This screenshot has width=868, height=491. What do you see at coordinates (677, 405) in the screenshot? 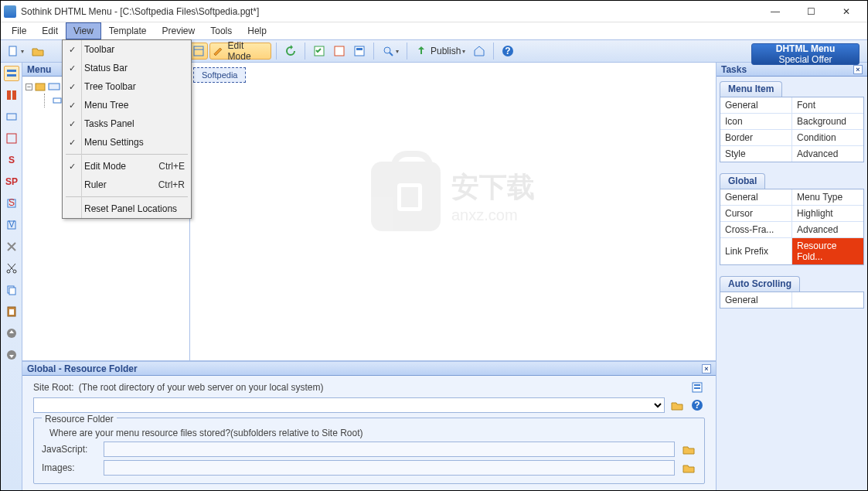
I see `browse-site-root` at bounding box center [677, 405].